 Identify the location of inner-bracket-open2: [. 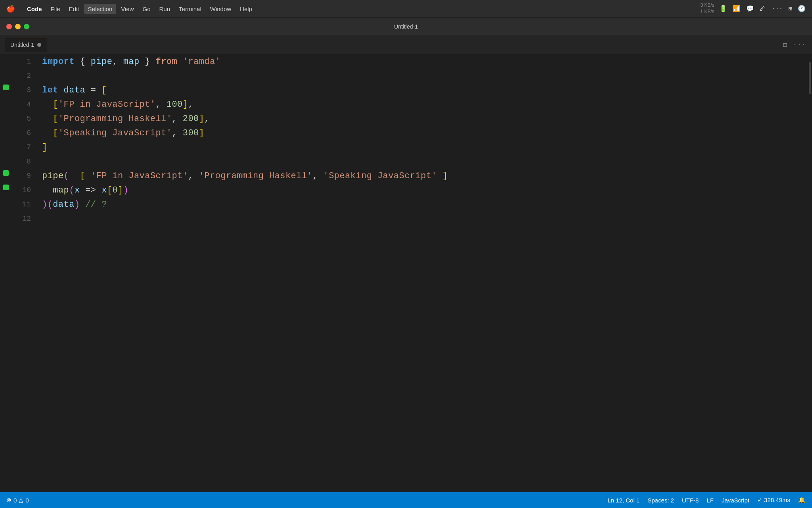
(56, 119).